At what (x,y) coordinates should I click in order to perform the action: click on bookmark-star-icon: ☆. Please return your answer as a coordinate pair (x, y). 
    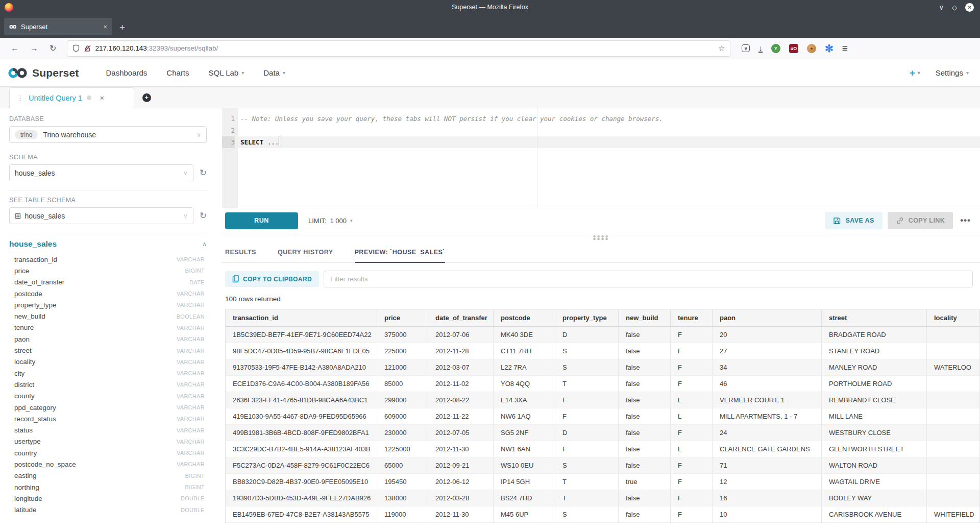
    Looking at the image, I should click on (722, 49).